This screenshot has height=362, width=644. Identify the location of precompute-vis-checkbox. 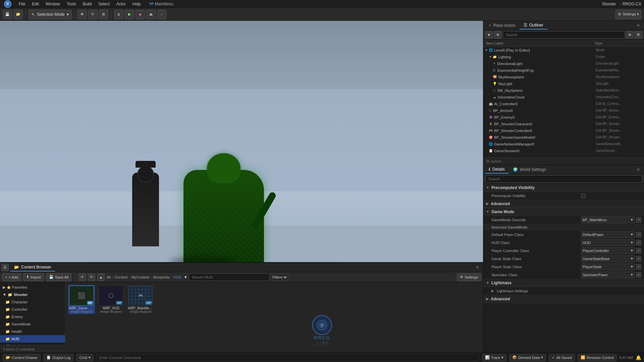
(583, 196).